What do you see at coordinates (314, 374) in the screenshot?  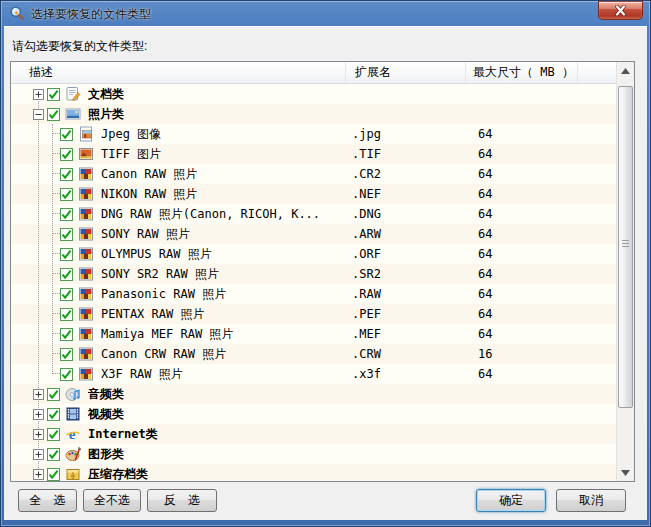 I see `table-row: X3F RAW 照片 .x3f 64` at bounding box center [314, 374].